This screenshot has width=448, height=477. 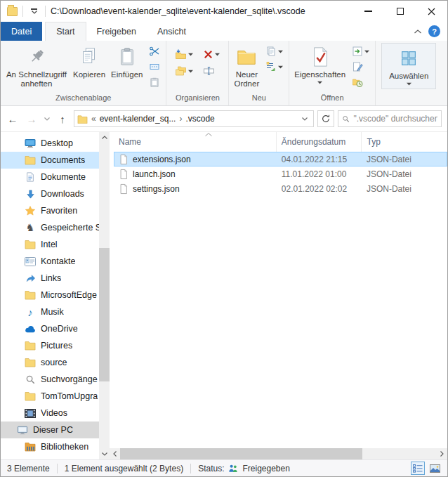 I want to click on pc-icon, so click(x=22, y=430).